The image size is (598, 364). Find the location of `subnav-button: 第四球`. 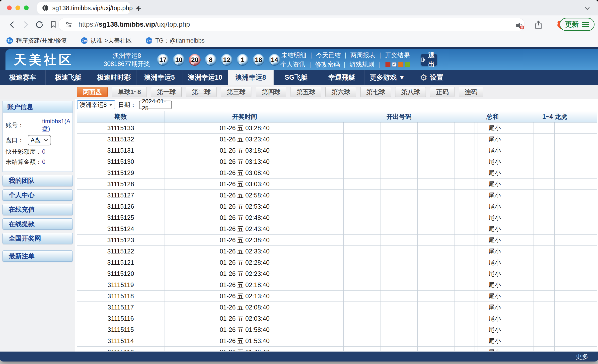

subnav-button: 第四球 is located at coordinates (271, 92).